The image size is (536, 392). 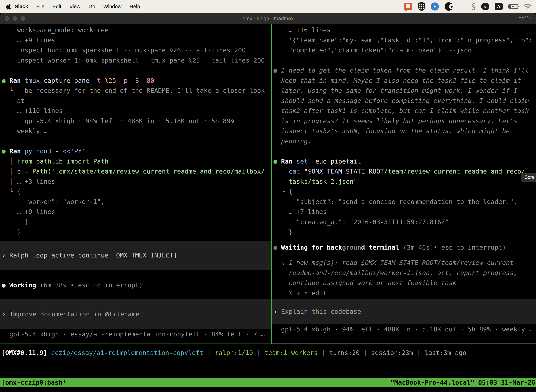 What do you see at coordinates (88, 7) in the screenshot?
I see `menu-items: FileEditViewGoWindowHelp` at bounding box center [88, 7].